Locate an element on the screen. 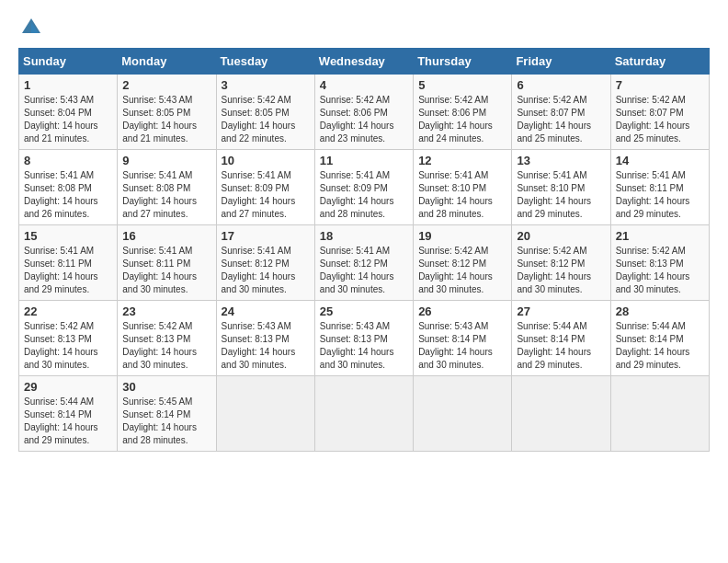  day-cell: 16 Sunrise: 5:41 AMSunset: 8:11 PMDaylig… is located at coordinates (167, 263).